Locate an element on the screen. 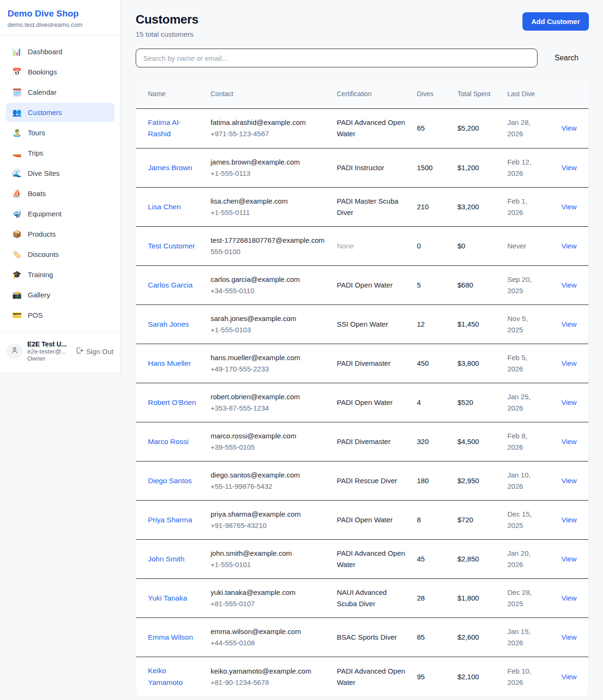 The image size is (603, 700). customer-total-spent: $5,200 is located at coordinates (468, 128).